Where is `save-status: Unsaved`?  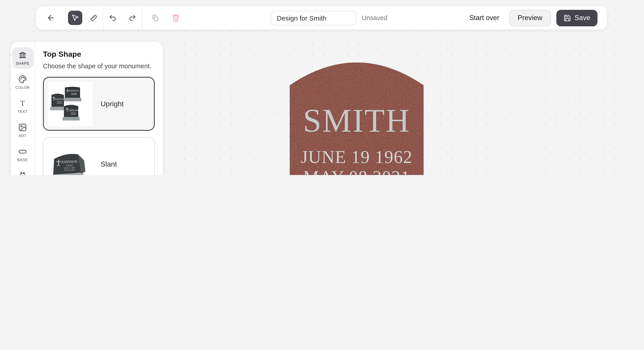 save-status: Unsaved is located at coordinates (374, 18).